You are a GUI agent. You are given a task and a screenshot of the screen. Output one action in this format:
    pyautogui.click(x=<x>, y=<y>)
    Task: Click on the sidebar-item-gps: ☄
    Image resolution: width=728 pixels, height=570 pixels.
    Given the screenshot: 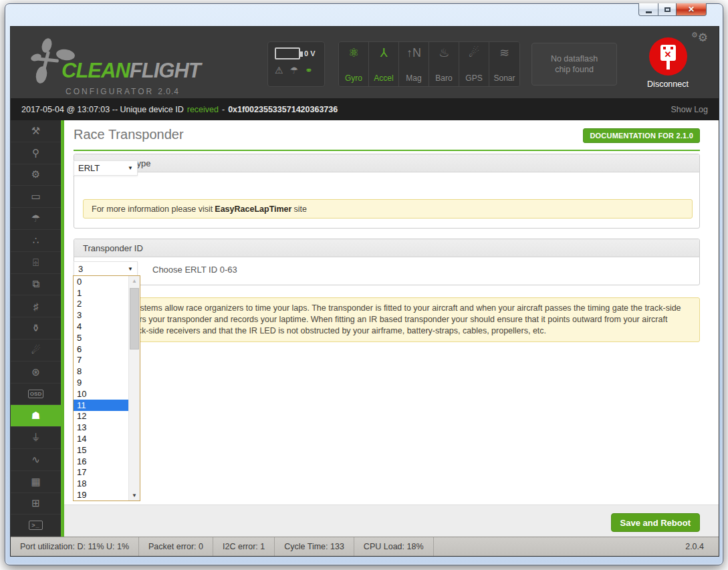 What is the action you would take?
    pyautogui.click(x=36, y=350)
    